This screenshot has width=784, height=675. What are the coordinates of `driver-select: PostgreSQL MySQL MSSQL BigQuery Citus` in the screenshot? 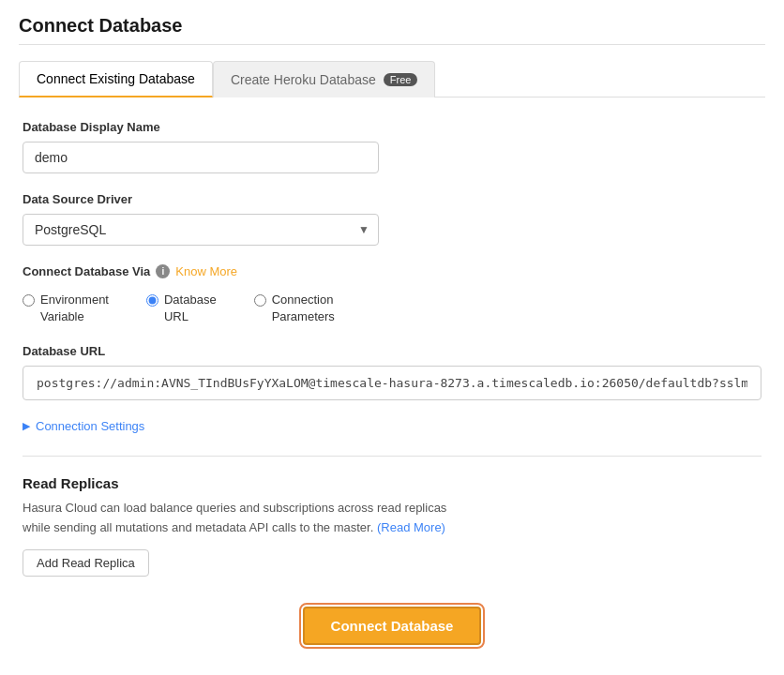 It's located at (201, 230).